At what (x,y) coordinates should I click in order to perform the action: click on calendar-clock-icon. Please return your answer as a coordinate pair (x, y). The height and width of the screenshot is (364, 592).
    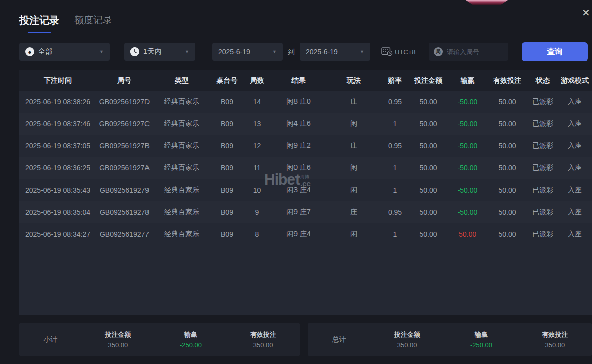
    Looking at the image, I should click on (387, 52).